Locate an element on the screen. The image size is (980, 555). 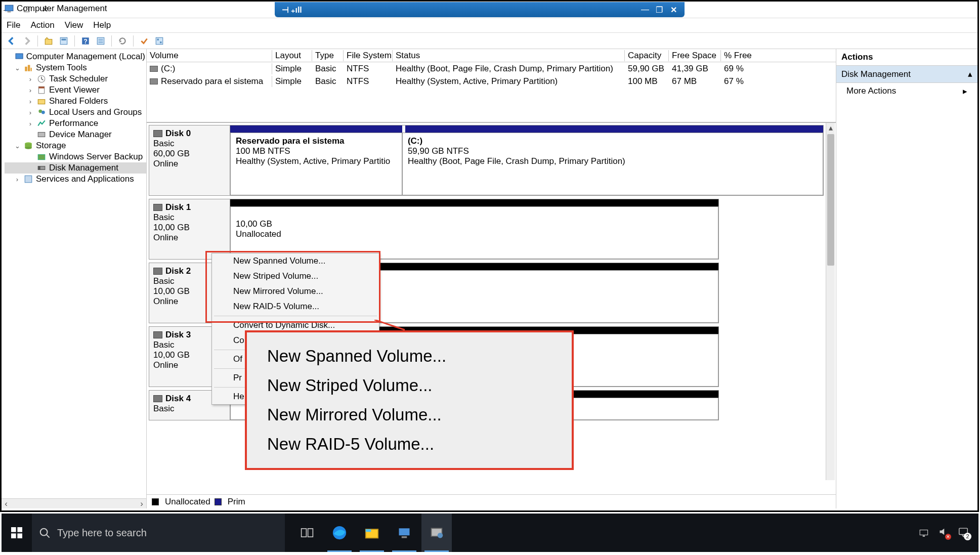
taskbar-server-manager is located at coordinates (404, 533).